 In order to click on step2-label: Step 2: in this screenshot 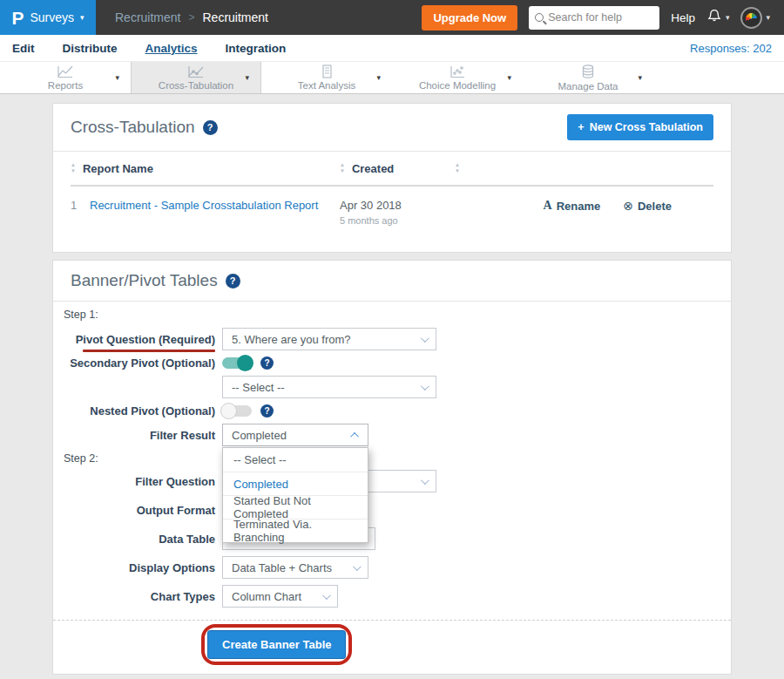, I will do `click(392, 458)`.